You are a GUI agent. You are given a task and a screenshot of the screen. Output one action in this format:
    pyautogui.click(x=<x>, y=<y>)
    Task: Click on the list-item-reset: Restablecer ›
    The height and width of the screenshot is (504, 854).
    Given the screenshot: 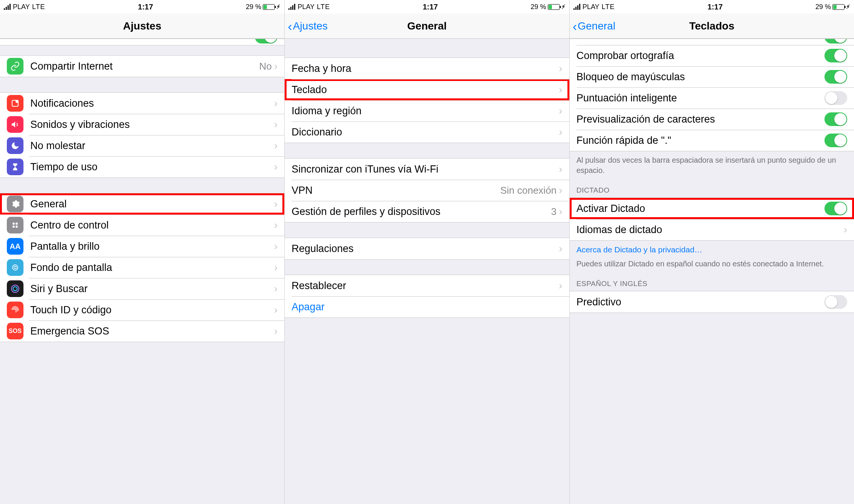 What is the action you would take?
    pyautogui.click(x=427, y=286)
    